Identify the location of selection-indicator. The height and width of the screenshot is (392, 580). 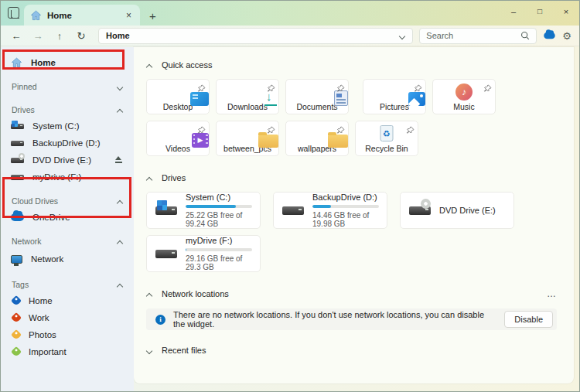
(3, 63).